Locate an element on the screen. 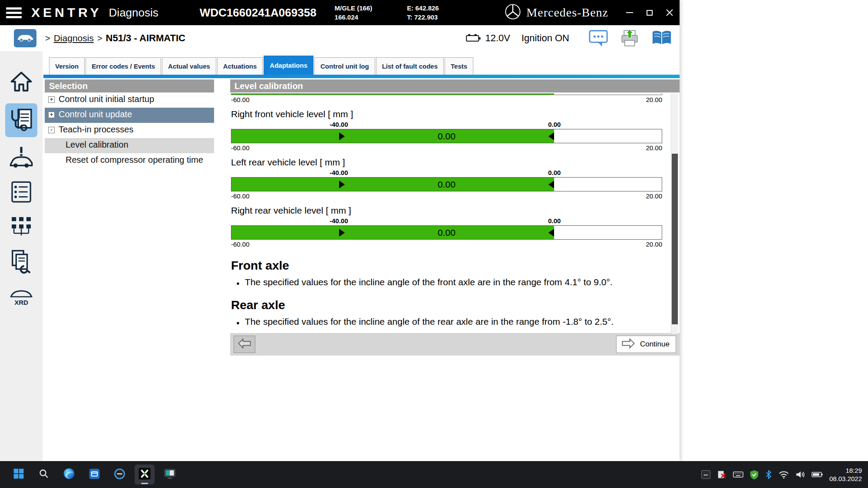  sidebar-item-actual-values is located at coordinates (21, 193).